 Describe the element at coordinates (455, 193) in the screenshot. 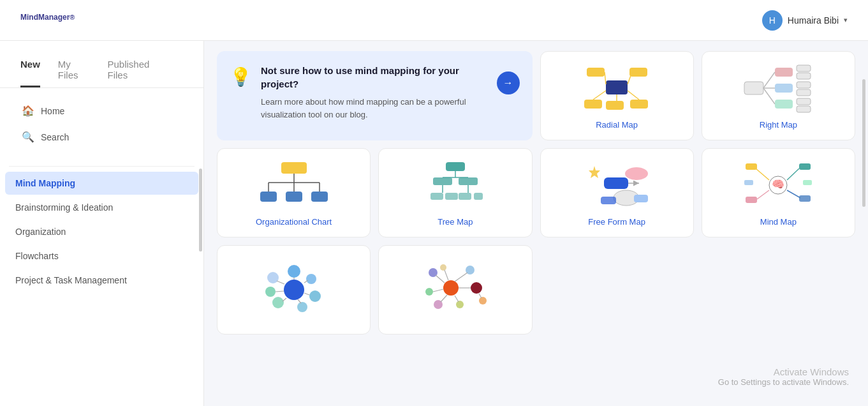

I see `template-card-tree-map: Tree Map` at that location.